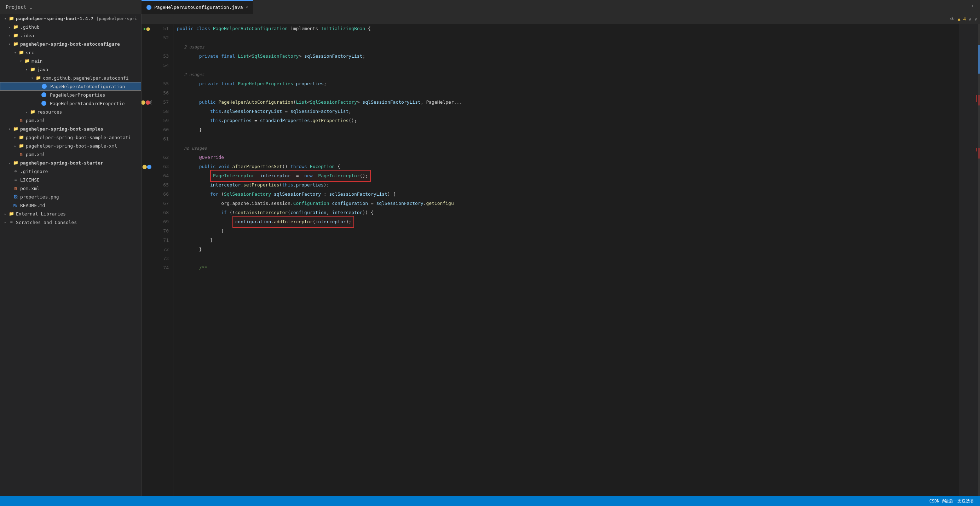 The height and width of the screenshot is (506, 980). I want to click on gutter-no-usages, so click(147, 148).